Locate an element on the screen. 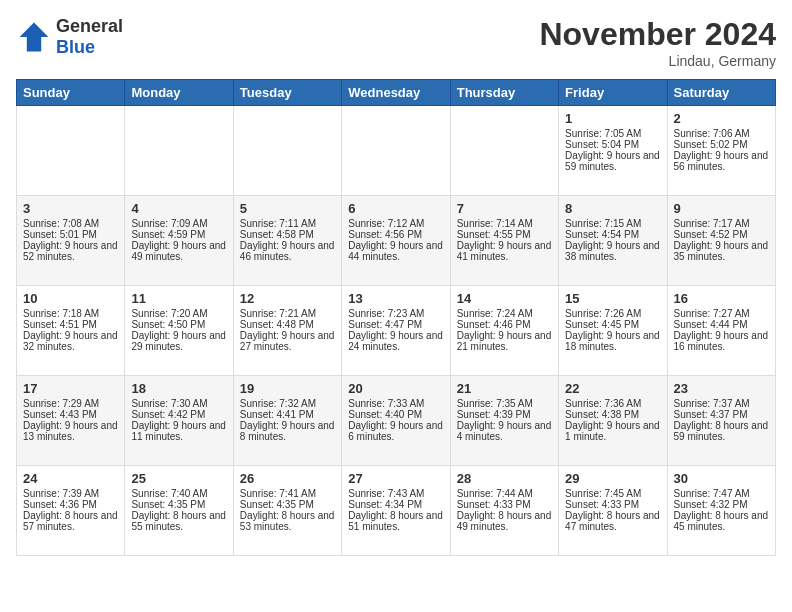 The height and width of the screenshot is (612, 792). calendar-week-row: 24Sunrise: 7:39 AMSunset: 4:36 PMDayligh… is located at coordinates (396, 511).